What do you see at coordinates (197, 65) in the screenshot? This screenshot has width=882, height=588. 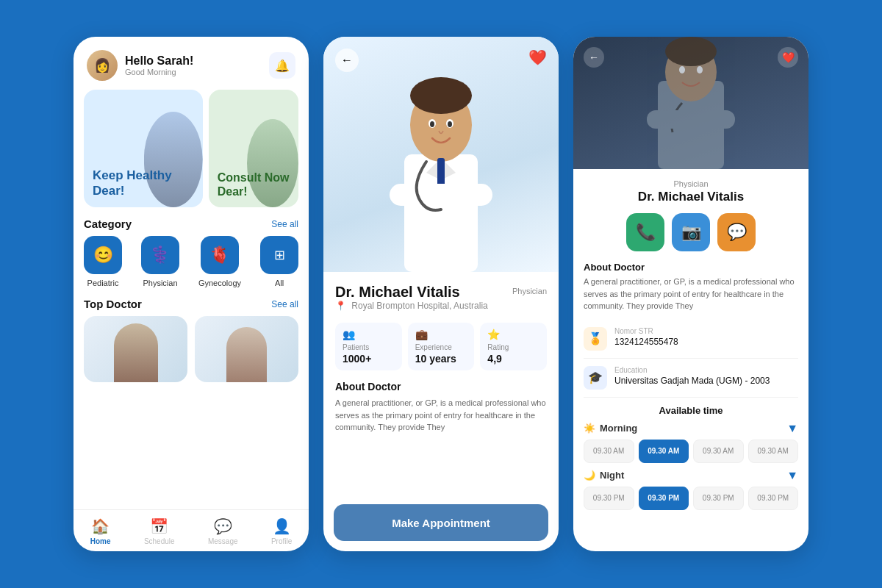 I see `header-text: Hello Sarah! Good Morning` at bounding box center [197, 65].